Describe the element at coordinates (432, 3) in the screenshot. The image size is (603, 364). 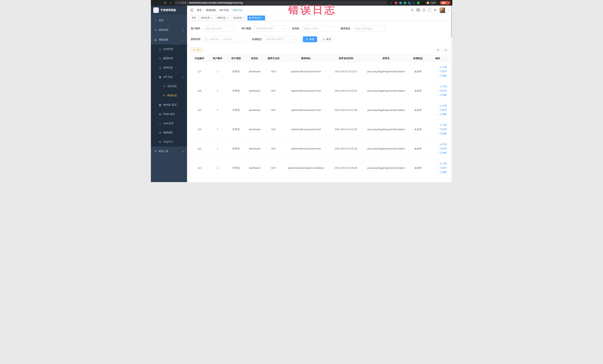
I see `paused-extension-pill: 已暂停` at that location.